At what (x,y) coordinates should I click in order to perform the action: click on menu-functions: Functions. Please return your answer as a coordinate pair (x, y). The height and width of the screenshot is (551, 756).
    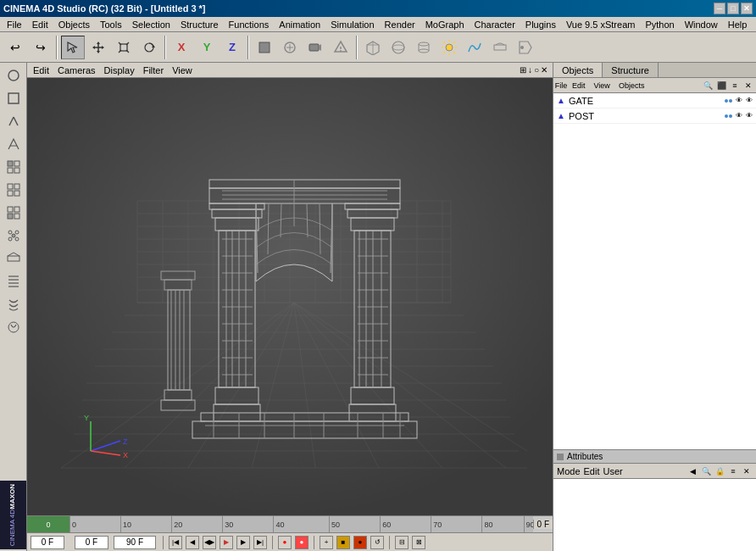
    Looking at the image, I should click on (249, 24).